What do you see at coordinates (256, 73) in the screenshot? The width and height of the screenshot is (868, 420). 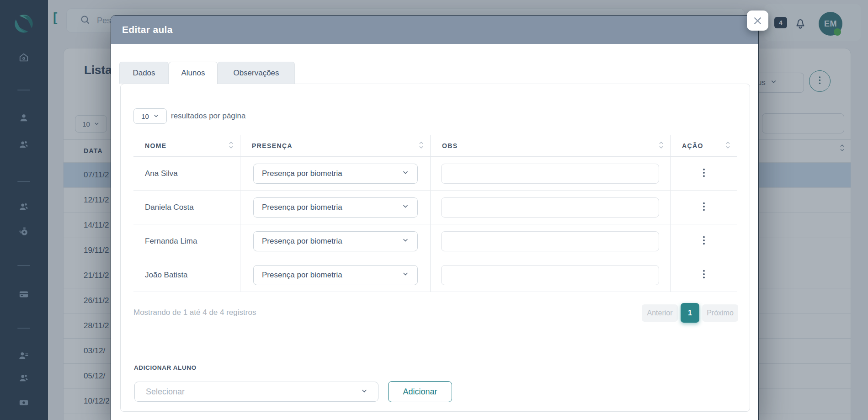 I see `tab-observacoes: Observações` at bounding box center [256, 73].